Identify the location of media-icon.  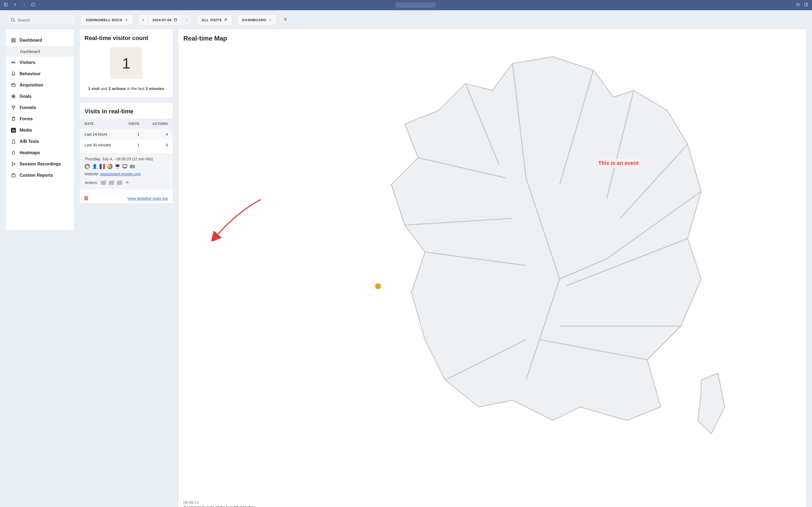
(13, 130).